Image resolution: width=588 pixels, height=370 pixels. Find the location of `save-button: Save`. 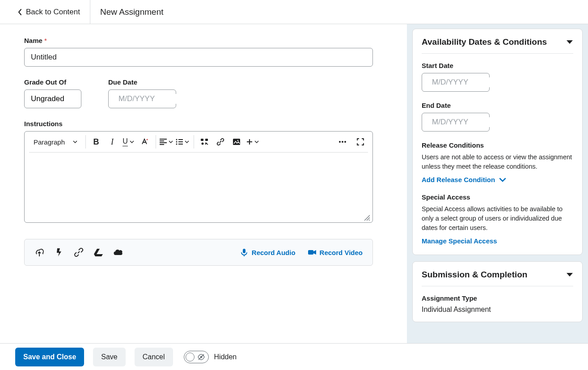

save-button: Save is located at coordinates (109, 357).